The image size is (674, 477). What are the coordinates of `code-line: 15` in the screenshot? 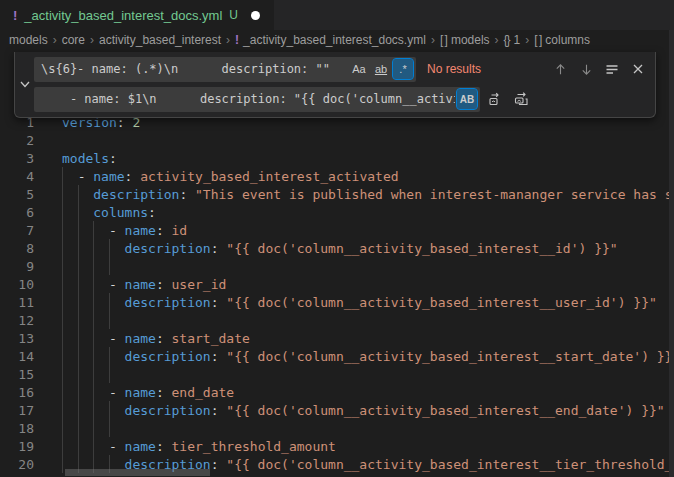 It's located at (334, 374).